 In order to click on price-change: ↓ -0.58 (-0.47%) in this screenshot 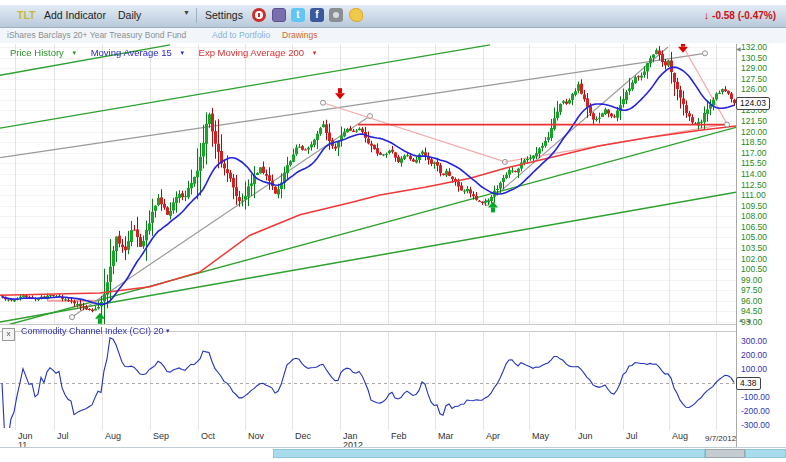, I will do `click(740, 15)`.